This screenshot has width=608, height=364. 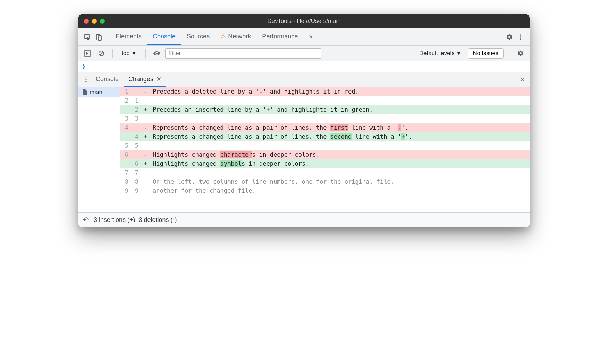 I want to click on console-toolbar: top ▼ Default levels ▼ No Issues, so click(x=304, y=53).